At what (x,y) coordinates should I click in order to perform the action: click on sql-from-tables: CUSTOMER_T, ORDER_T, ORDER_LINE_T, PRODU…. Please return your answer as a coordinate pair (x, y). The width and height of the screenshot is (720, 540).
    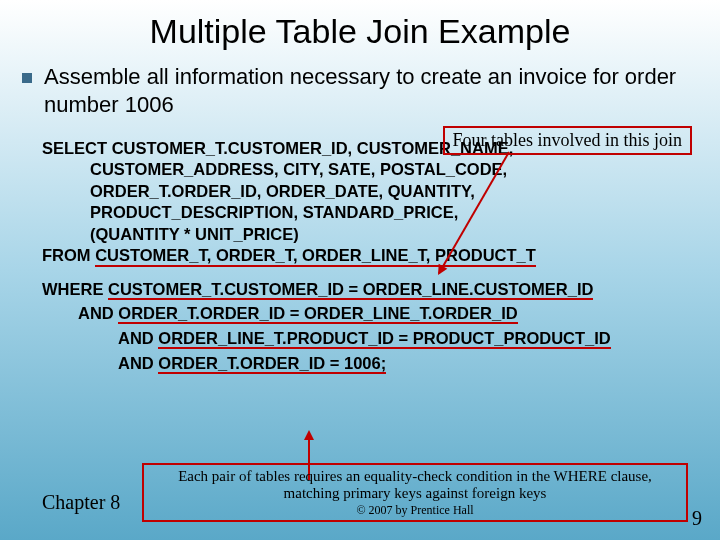
    Looking at the image, I should click on (316, 256).